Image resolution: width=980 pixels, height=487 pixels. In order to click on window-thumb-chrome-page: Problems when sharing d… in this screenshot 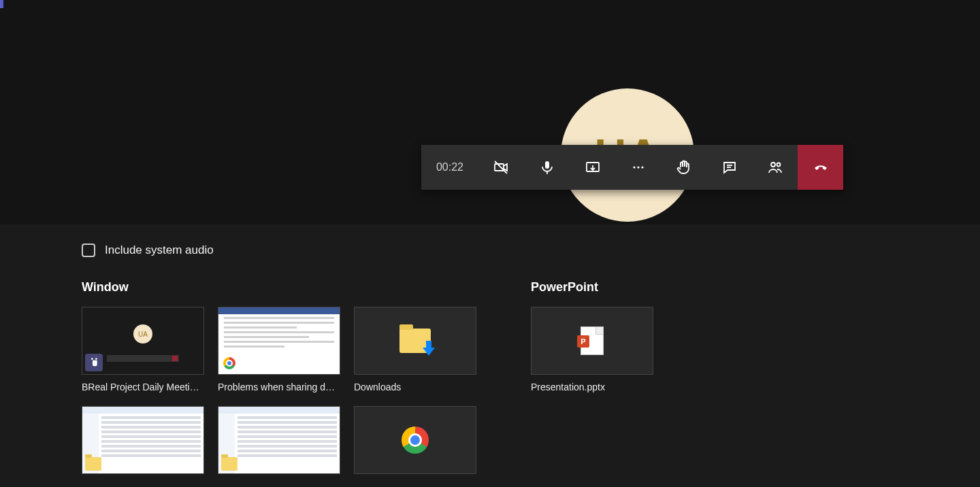, I will do `click(279, 350)`.